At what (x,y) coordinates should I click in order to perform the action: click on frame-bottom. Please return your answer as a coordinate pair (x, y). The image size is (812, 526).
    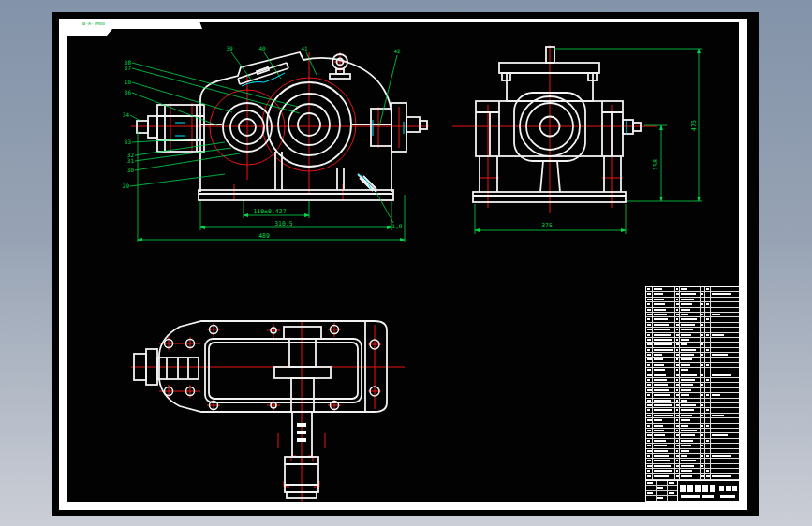
    Looking at the image, I should click on (403, 505).